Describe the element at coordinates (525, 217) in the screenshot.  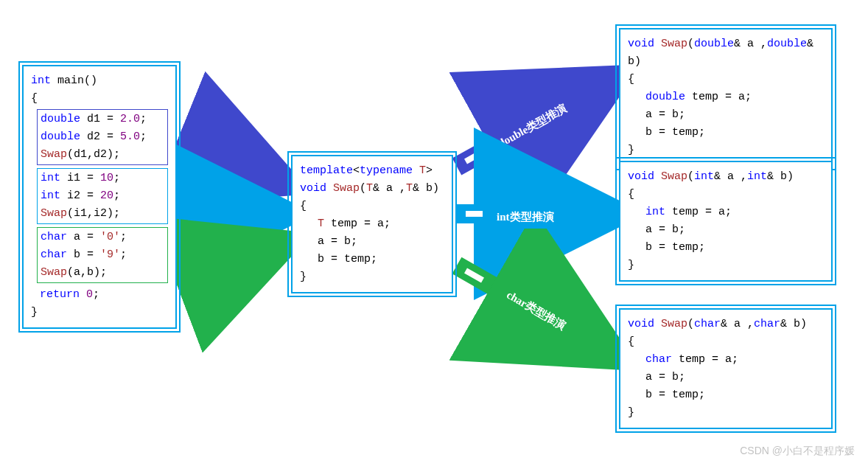
I see `arrow-label-int: int类型推演` at that location.